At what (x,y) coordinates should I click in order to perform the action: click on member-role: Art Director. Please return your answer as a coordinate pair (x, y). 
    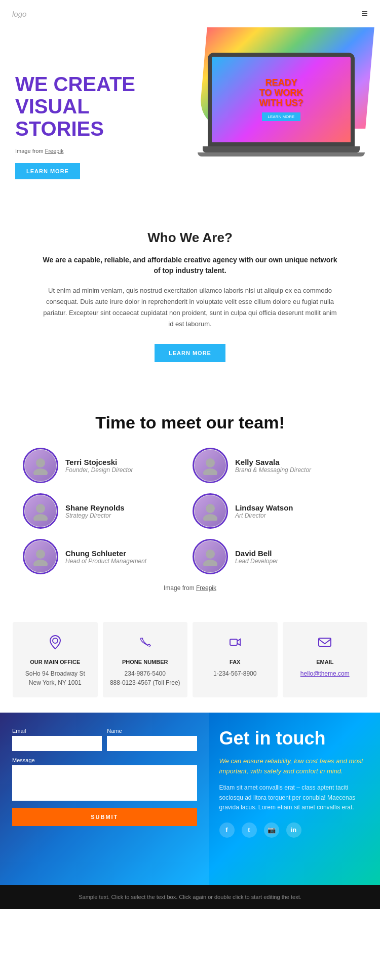
    Looking at the image, I should click on (264, 516).